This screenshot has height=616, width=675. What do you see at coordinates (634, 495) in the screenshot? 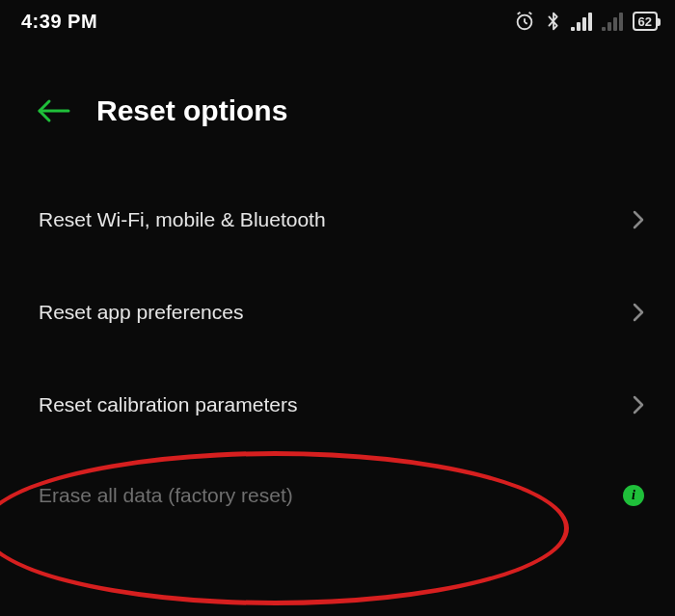
I see `info-icon: i` at bounding box center [634, 495].